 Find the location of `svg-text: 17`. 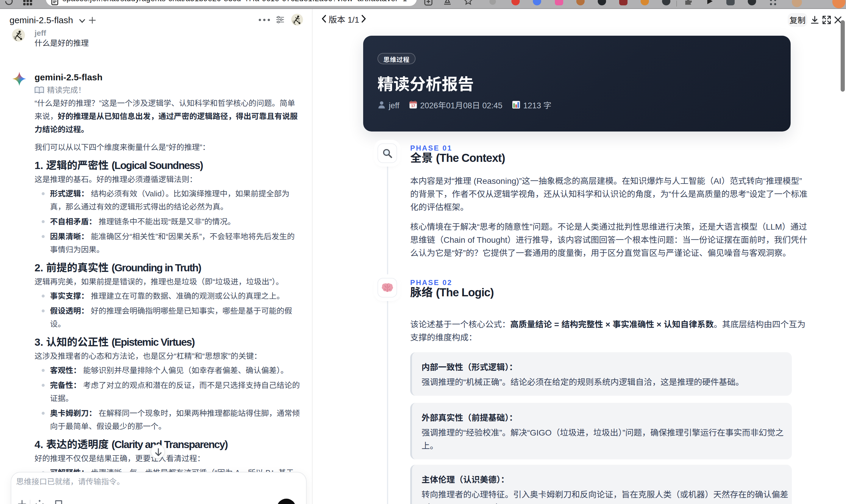

svg-text: 17 is located at coordinates (413, 106).